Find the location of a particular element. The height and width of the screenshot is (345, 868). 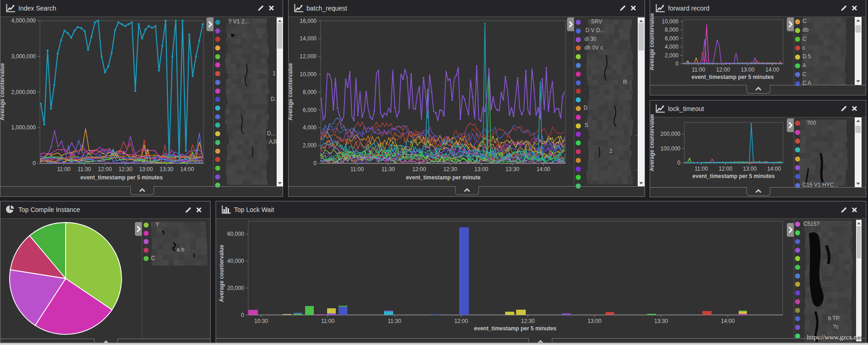

svg-text: 200,000 is located at coordinates (671, 134).